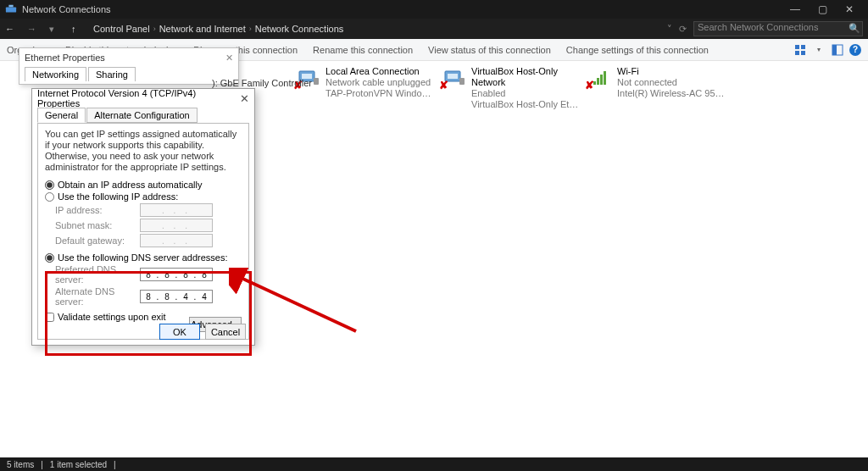 Image resolution: width=868 pixels, height=471 pixels. Describe the element at coordinates (402, 9) in the screenshot. I see `window-title: Network Connections` at that location.